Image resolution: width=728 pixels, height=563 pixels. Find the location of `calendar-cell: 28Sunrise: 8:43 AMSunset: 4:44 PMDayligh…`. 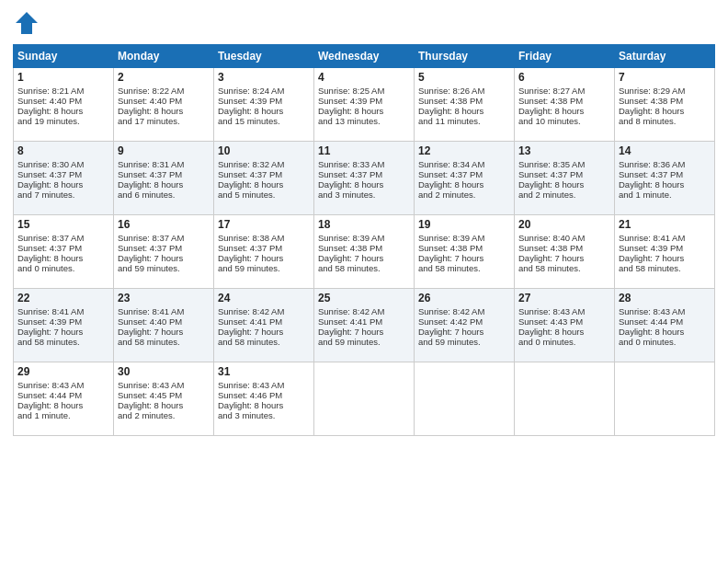

calendar-cell: 28Sunrise: 8:43 AMSunset: 4:44 PMDayligh… is located at coordinates (665, 326).